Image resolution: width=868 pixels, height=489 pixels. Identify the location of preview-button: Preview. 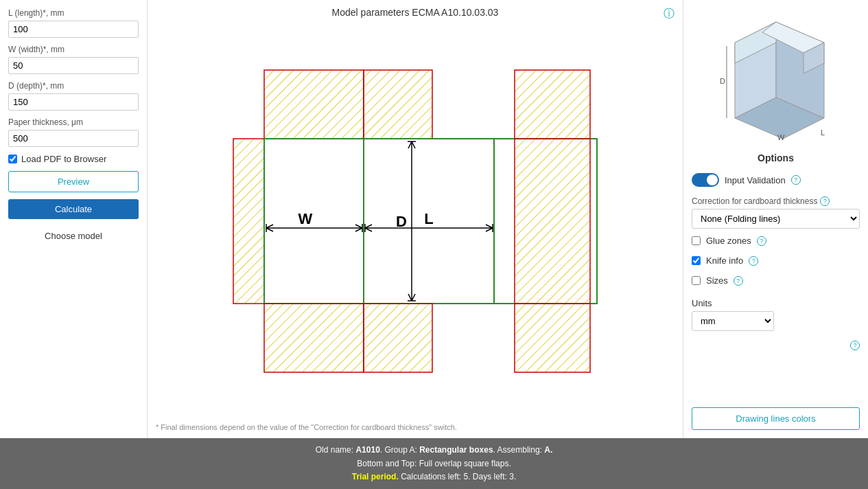
(73, 181).